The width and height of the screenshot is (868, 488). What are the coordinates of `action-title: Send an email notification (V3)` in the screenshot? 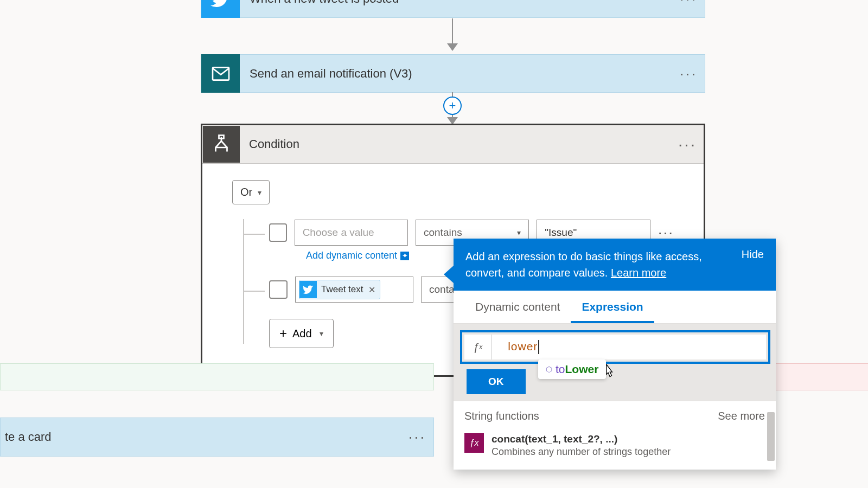 It's located at (456, 74).